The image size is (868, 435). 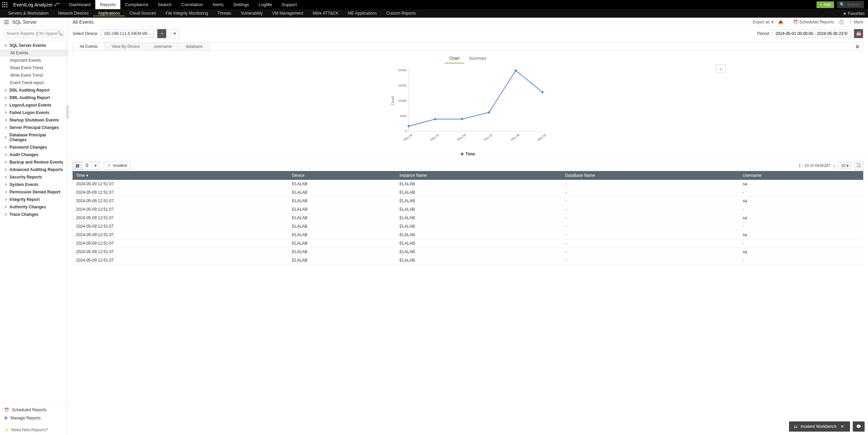 What do you see at coordinates (37, 5) in the screenshot?
I see `brand-logo: EventLog Analyzer` at bounding box center [37, 5].